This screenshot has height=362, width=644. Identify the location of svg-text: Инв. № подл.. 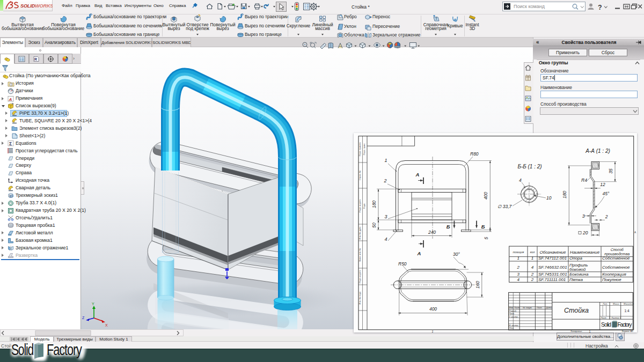
(360, 298).